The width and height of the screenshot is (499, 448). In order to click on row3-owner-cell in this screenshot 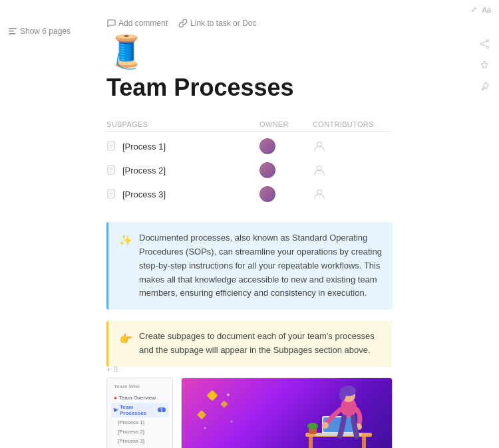, I will do `click(286, 194)`.